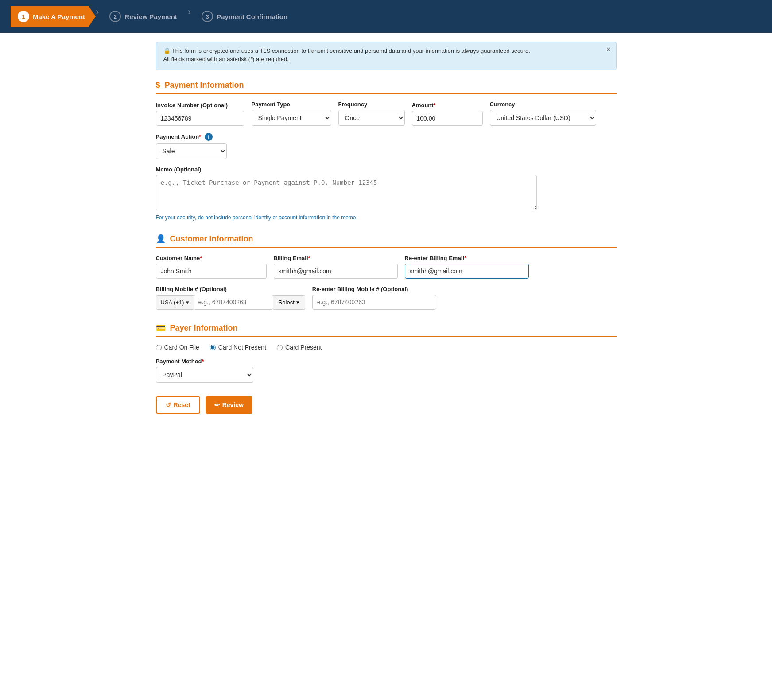  I want to click on billing-mobile-input, so click(233, 302).